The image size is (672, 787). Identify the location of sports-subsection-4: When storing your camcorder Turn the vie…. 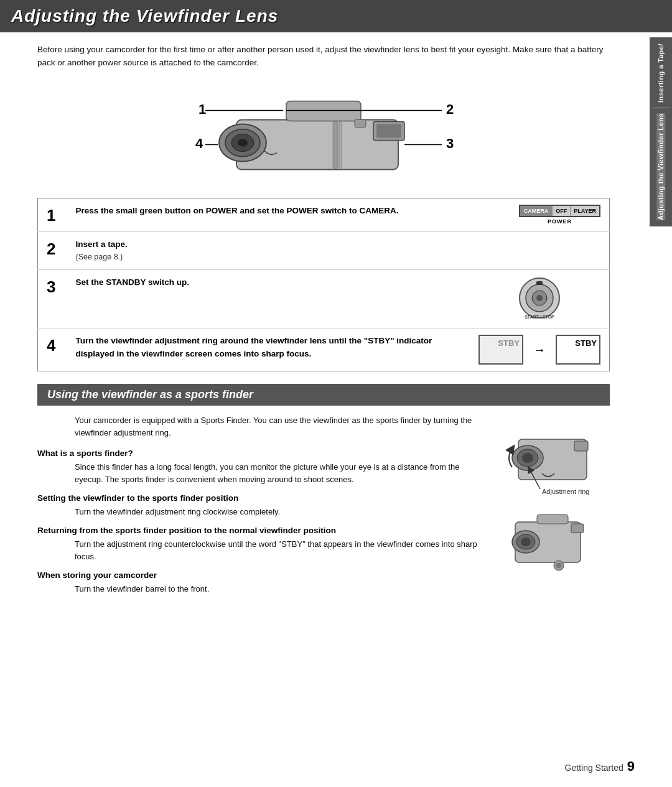
(261, 583).